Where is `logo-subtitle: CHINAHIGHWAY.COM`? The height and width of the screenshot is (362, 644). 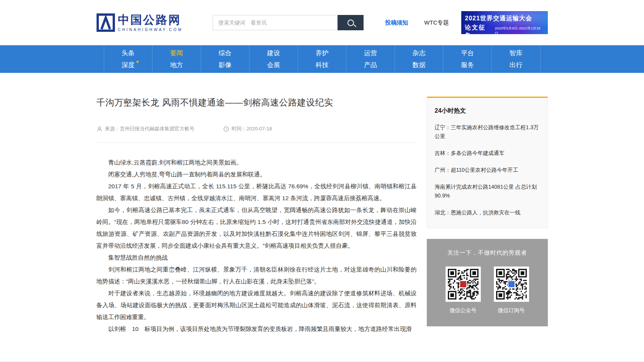 logo-subtitle: CHINAHIGHWAY.COM is located at coordinates (151, 30).